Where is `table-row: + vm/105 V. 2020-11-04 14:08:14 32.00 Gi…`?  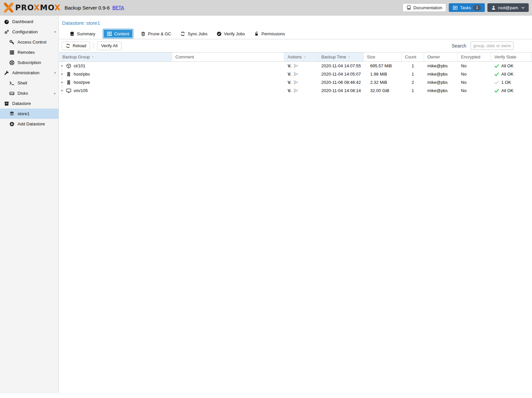
table-row: + vm/105 V. 2020-11-04 14:08:14 32.00 Gi… is located at coordinates (296, 90).